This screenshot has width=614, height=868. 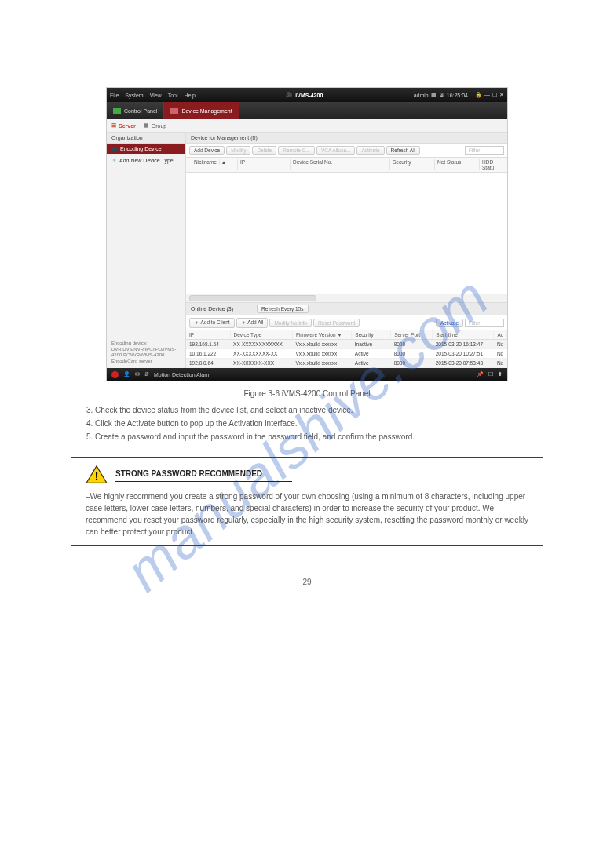 I want to click on online-col-ac: Ac, so click(x=501, y=335).